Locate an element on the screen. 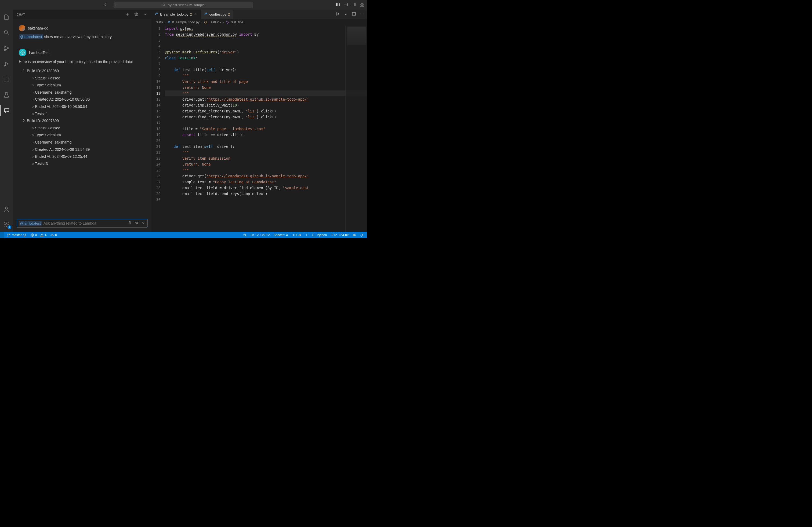 The width and height of the screenshot is (812, 527). search-view-icon is located at coordinates (6, 33).